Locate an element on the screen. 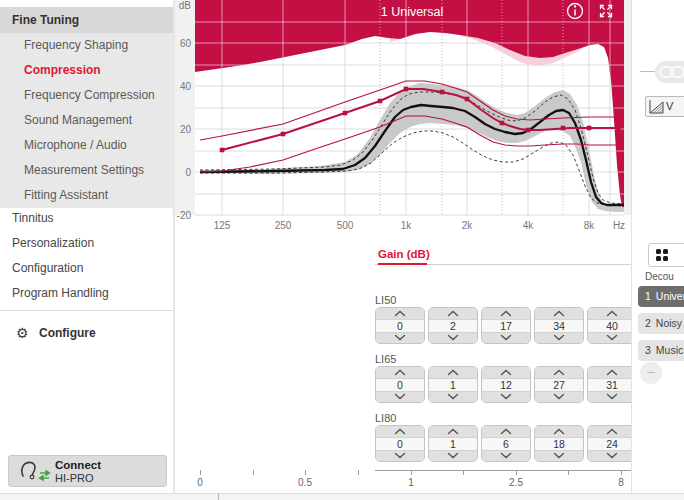 The image size is (684, 500). sidebar-item-frequency-compression: Frequency Compression is located at coordinates (86, 96).